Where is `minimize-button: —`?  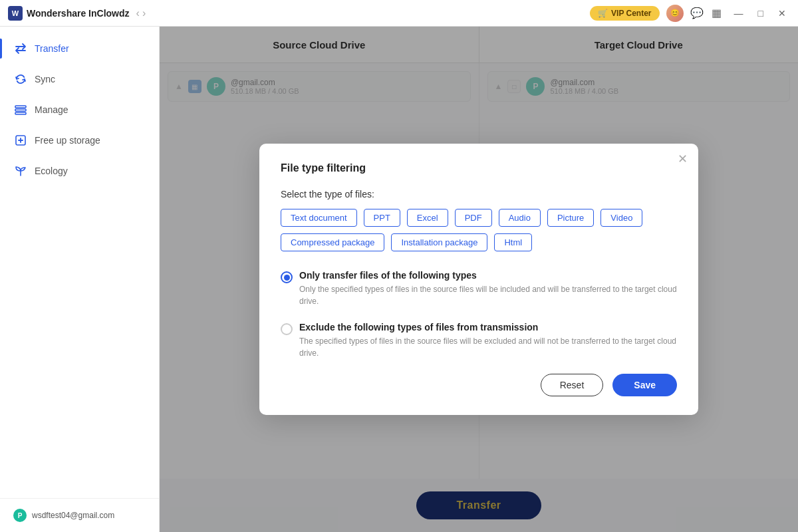
minimize-button: — is located at coordinates (739, 13).